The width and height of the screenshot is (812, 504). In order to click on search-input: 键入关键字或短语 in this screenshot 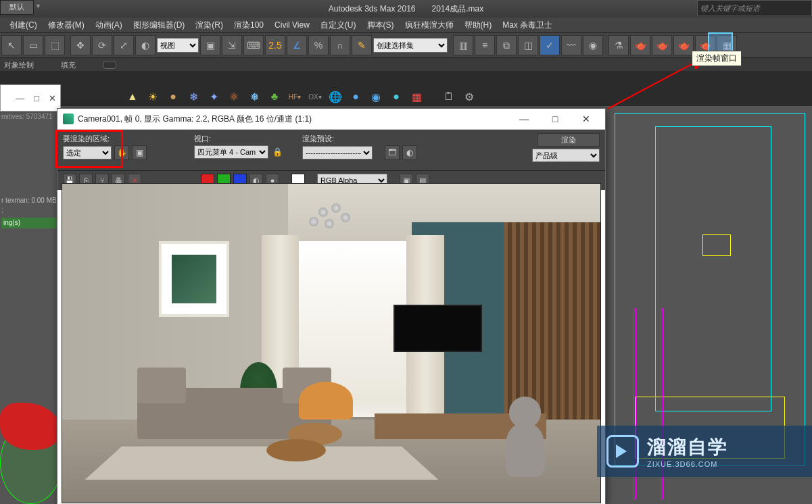, I will do `click(755, 8)`.